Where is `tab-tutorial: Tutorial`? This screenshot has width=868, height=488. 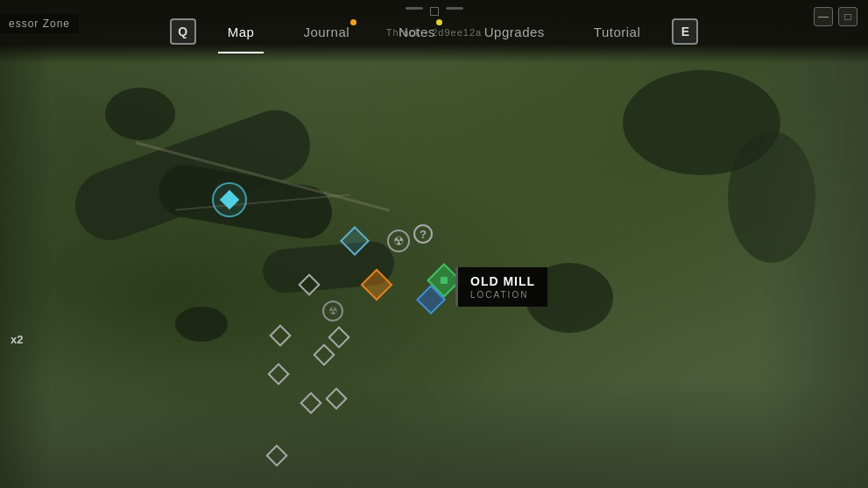 tab-tutorial: Tutorial is located at coordinates (617, 32).